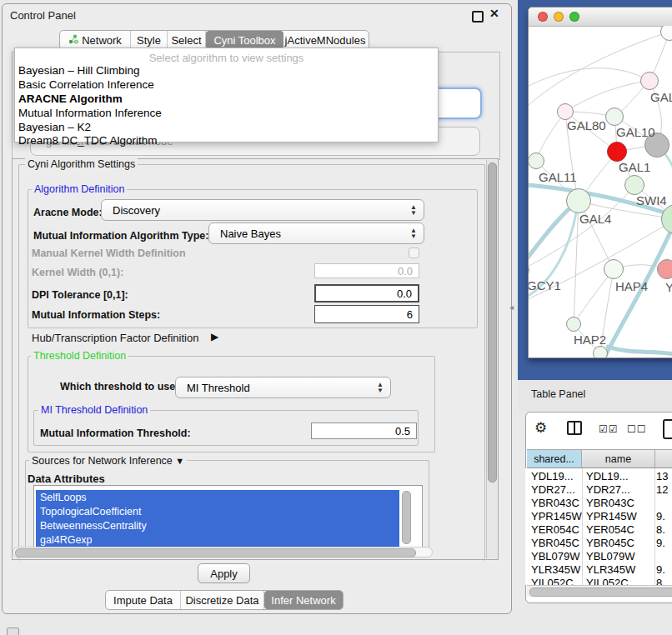 The width and height of the screenshot is (672, 635). I want to click on tab-style: Style, so click(149, 40).